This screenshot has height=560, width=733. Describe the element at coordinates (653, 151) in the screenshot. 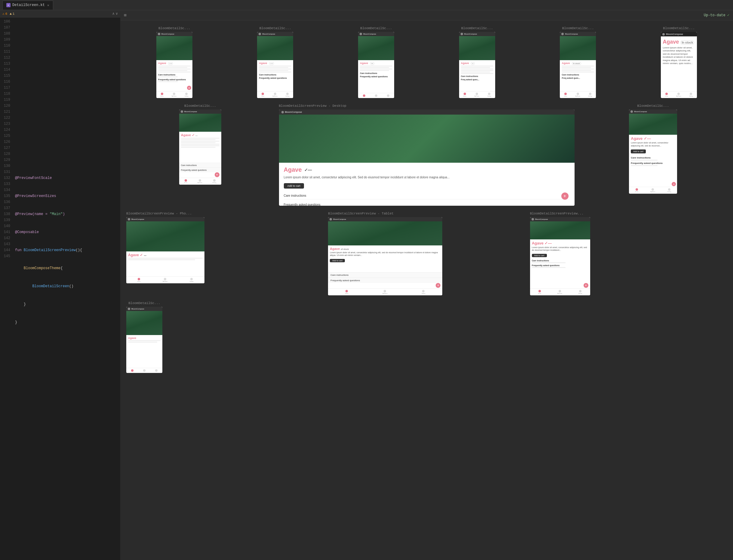

I see `preview-frame-row2-right: BloomCompose Agave ✓— Lorem ipsum dolor …` at that location.